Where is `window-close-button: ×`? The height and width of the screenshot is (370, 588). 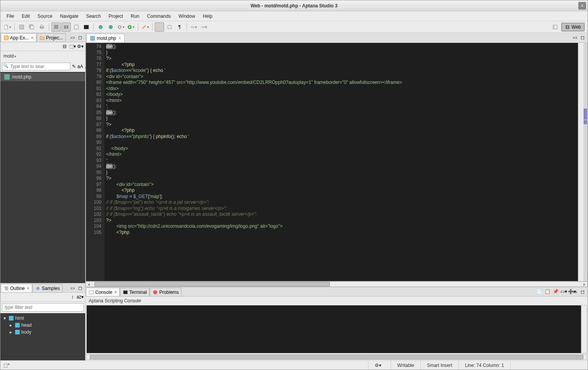 window-close-button: × is located at coordinates (582, 6).